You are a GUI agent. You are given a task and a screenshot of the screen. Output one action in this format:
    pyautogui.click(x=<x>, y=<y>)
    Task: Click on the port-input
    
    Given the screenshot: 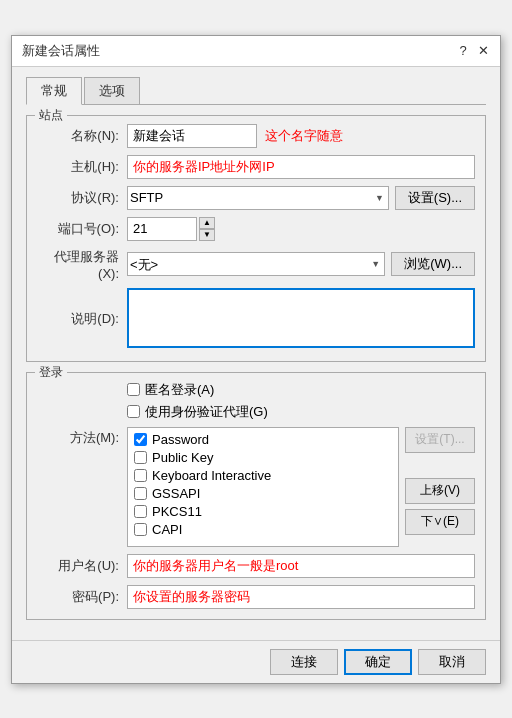 What is the action you would take?
    pyautogui.click(x=162, y=229)
    